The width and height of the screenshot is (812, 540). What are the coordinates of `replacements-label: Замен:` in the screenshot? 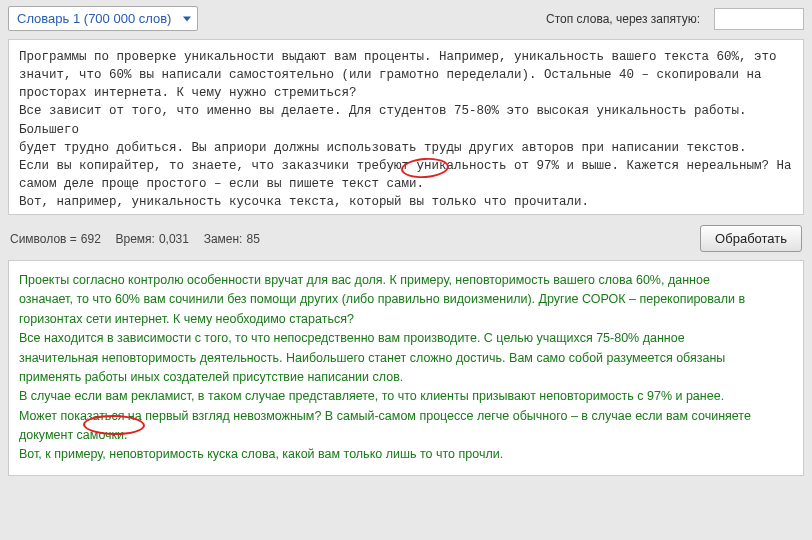 It's located at (224, 239).